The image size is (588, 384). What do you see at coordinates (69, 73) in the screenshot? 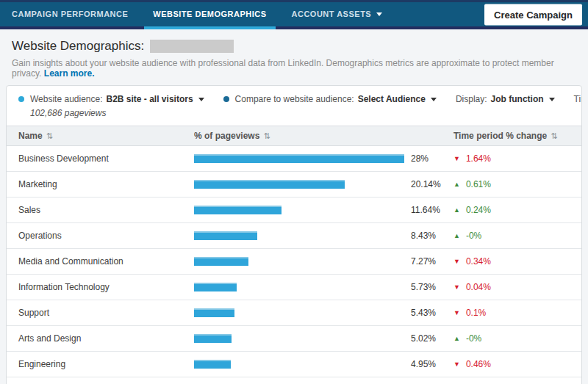
I see `learn-more-link: Learn more.` at bounding box center [69, 73].